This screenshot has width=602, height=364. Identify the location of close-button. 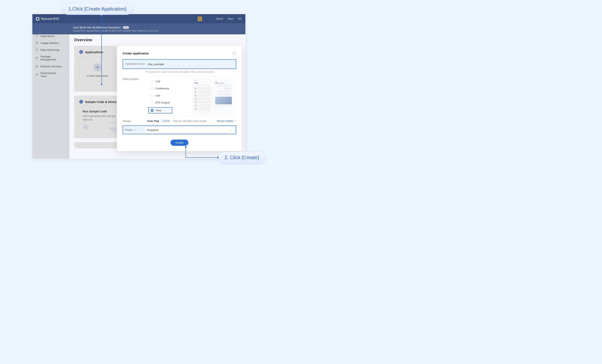
(234, 53).